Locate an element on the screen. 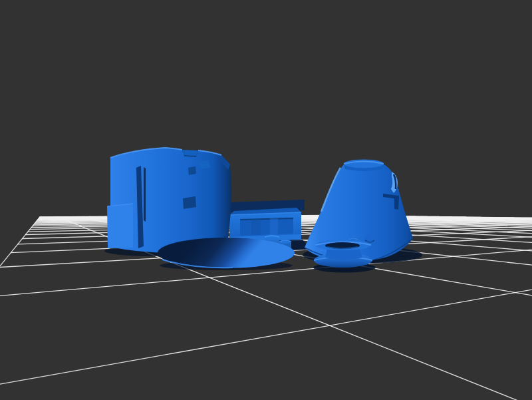  cylinder-cutout-hole is located at coordinates (190, 202).